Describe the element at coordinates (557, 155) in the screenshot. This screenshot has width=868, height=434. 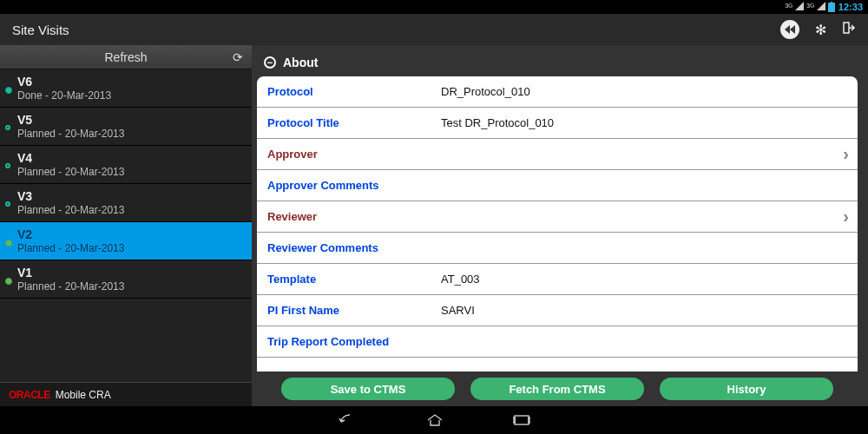
I see `row-approver: Approver ›` at that location.